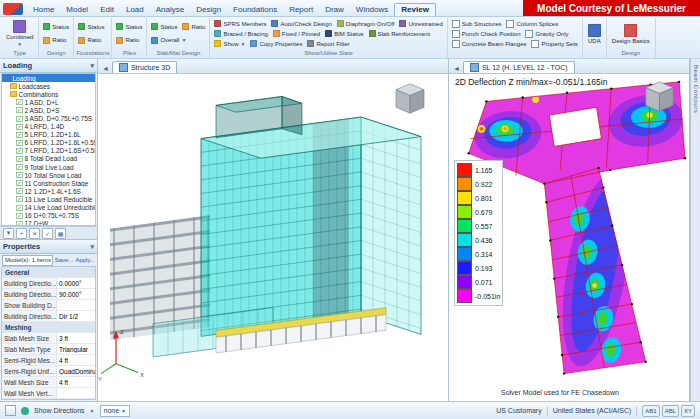  Describe the element at coordinates (48, 94) in the screenshot. I see `tree-item-combinations: Combinations` at that location.